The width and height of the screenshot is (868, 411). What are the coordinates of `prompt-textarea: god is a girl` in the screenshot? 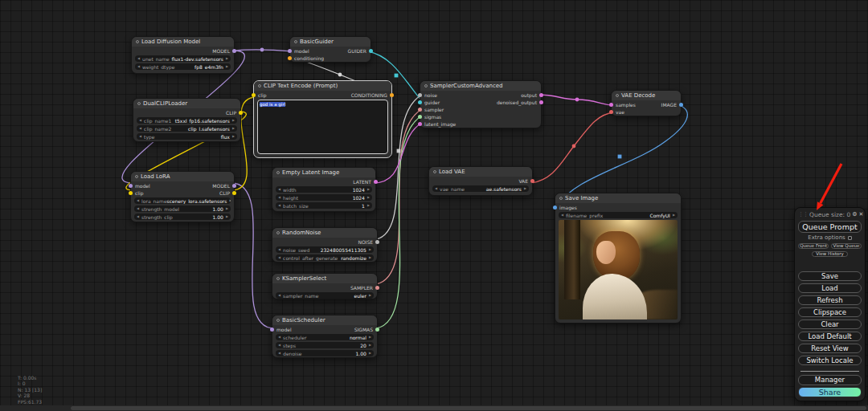 It's located at (323, 127).